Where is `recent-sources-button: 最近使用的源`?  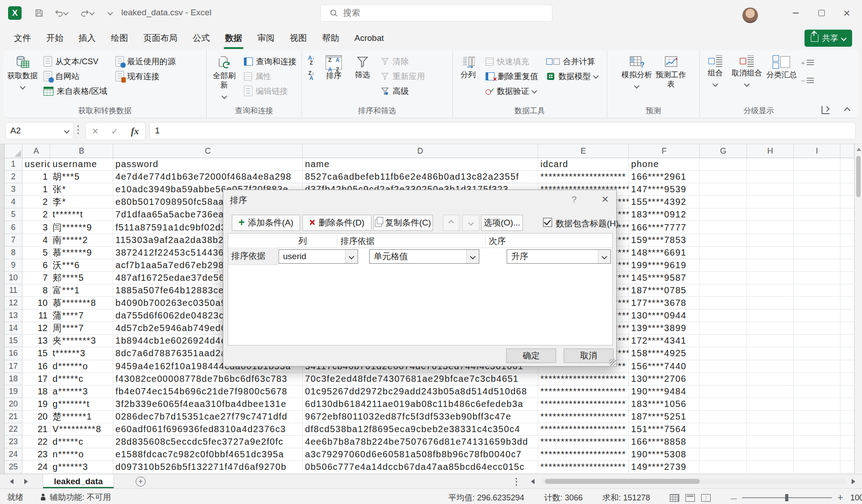 recent-sources-button: 最近使用的源 is located at coordinates (146, 61).